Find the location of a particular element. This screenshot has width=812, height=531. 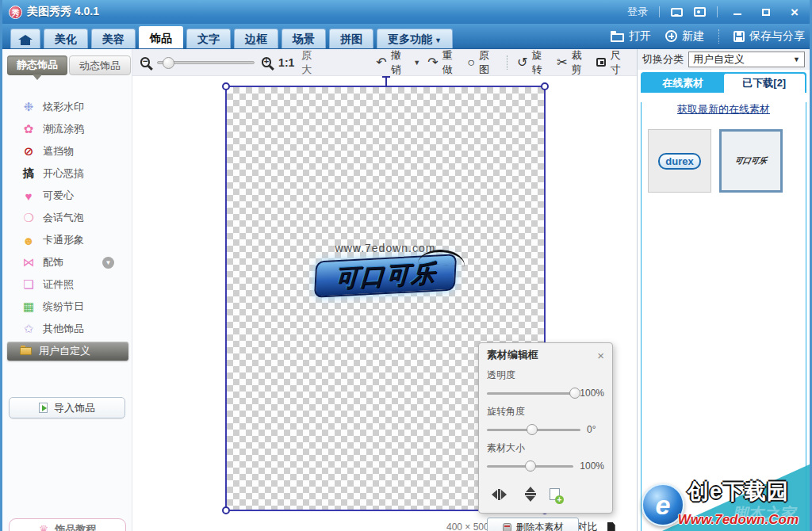

zoom-out-icon: − is located at coordinates (145, 62).